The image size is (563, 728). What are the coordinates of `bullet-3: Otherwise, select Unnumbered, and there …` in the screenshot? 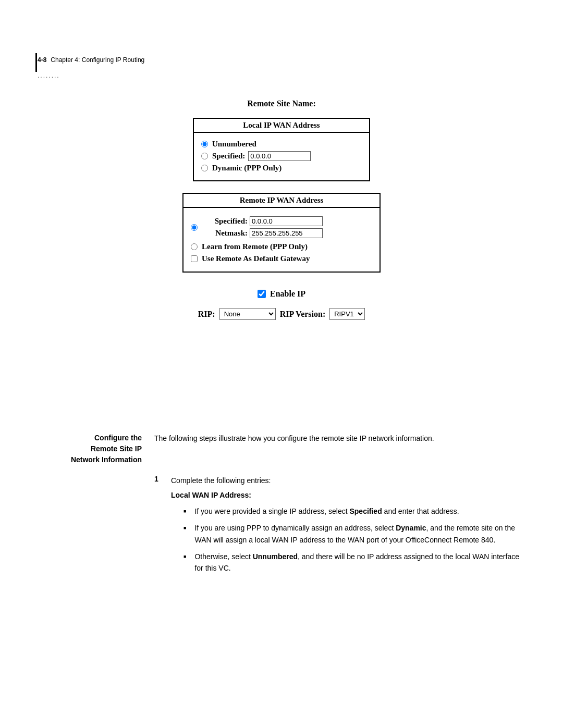 It's located at (354, 563).